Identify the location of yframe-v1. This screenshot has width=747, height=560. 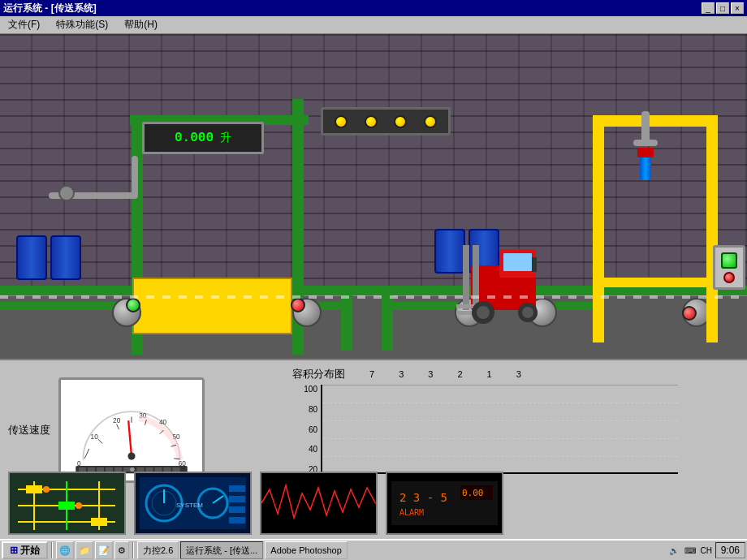
(598, 229).